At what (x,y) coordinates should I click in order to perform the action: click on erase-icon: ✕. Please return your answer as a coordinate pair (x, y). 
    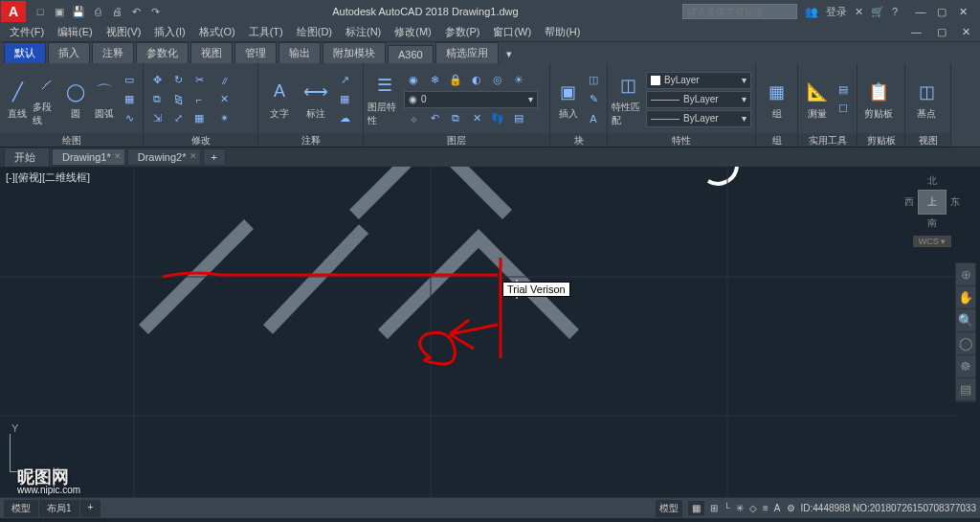
    Looking at the image, I should click on (224, 100).